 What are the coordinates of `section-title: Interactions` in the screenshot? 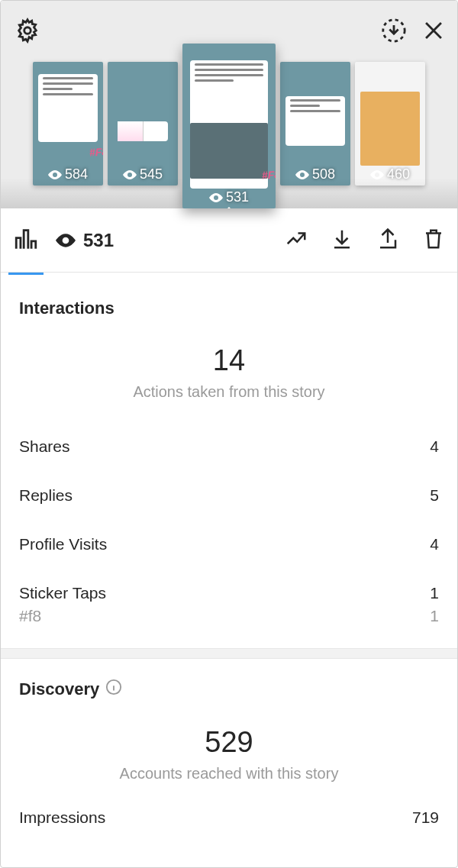 It's located at (229, 308).